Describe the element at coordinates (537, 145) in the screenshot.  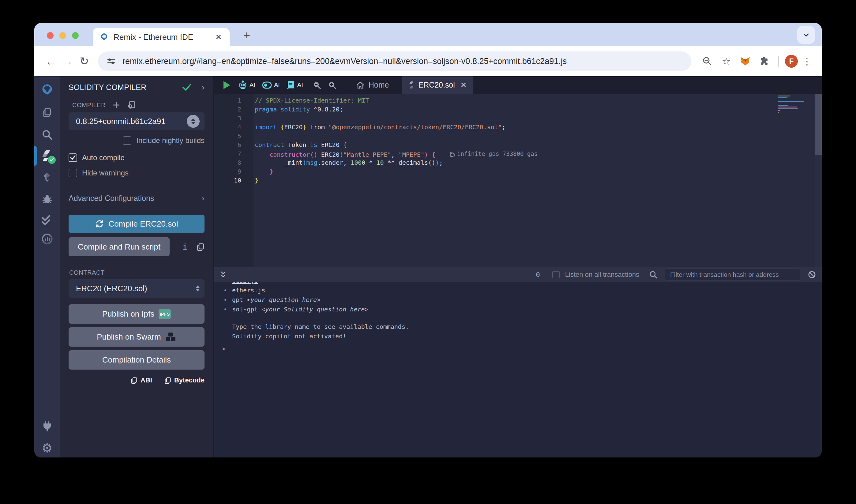
I see `code-line-content: contract Token is ERC20 {` at that location.